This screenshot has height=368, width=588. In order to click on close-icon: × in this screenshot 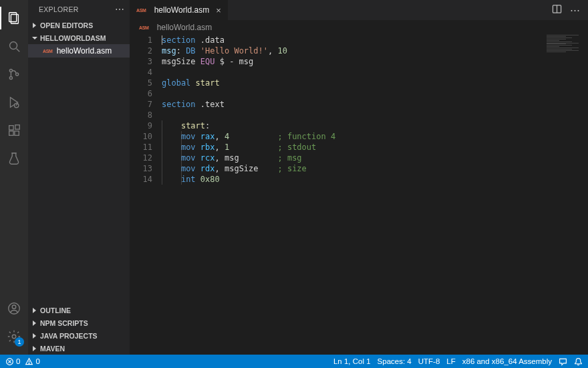, I will do `click(218, 11)`.